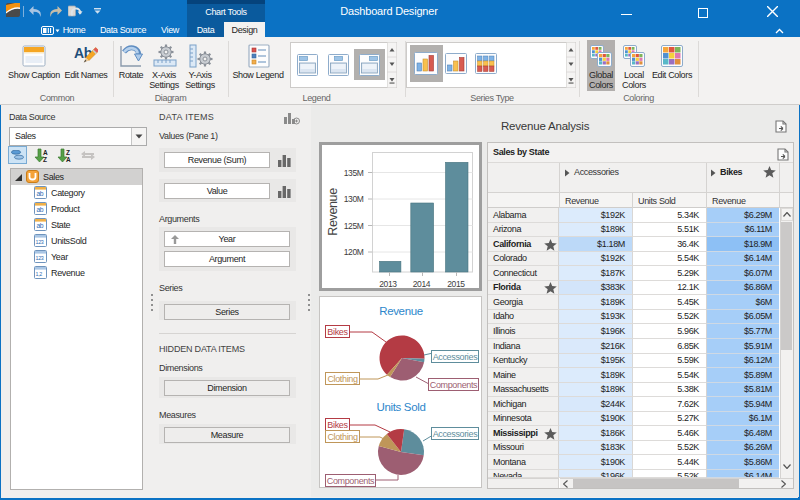 This screenshot has width=800, height=500. I want to click on svg-text: 1,2, so click(40, 274).